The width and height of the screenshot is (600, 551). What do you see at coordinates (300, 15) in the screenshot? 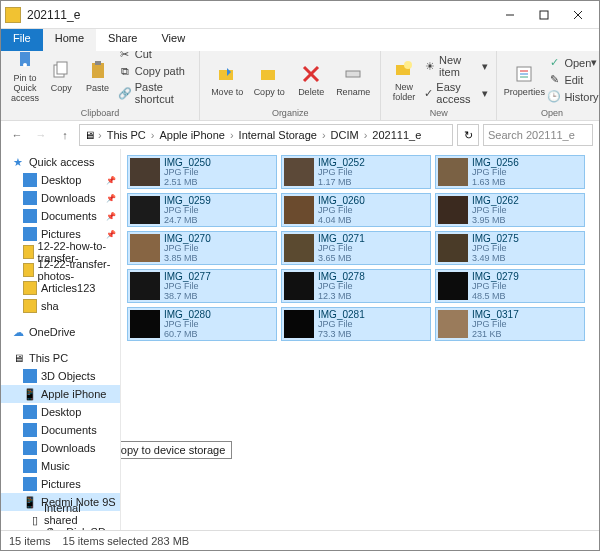
I see `titlebar: 202111_e` at bounding box center [300, 15].